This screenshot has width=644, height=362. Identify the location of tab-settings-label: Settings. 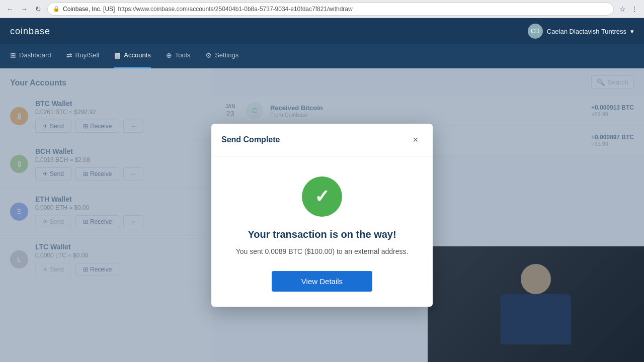
(226, 55).